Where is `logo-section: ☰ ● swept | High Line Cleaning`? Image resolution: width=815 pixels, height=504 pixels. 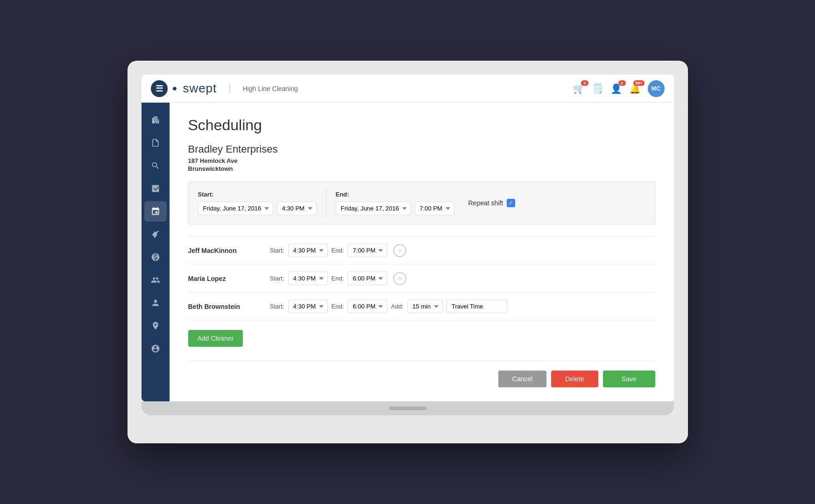
logo-section: ☰ ● swept | High Line Cleaning is located at coordinates (224, 89).